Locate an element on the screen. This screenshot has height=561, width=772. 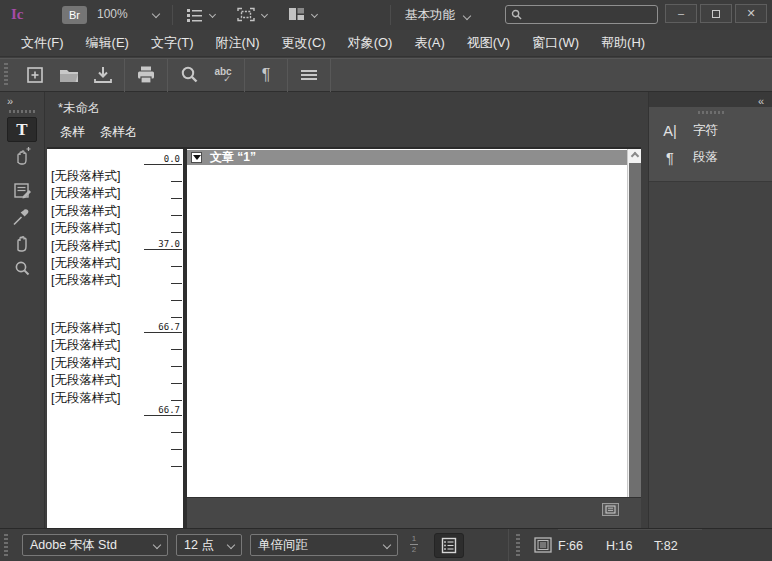
font-family-value: Adobe 宋体 Std is located at coordinates (74, 546).